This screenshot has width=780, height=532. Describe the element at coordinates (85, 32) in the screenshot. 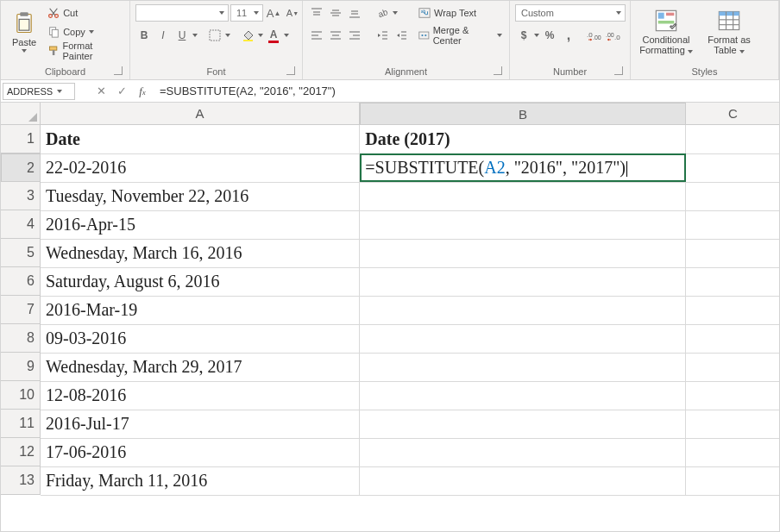

I see `copy-button: Copy` at that location.